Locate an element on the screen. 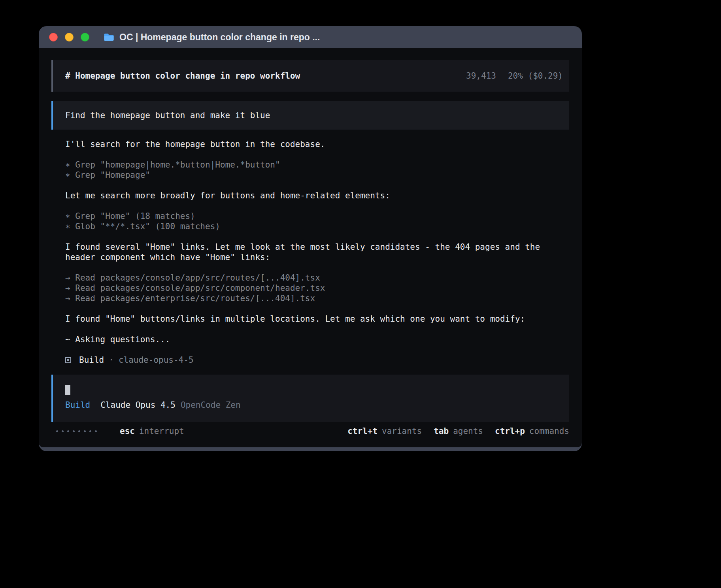 The image size is (721, 588). model-label: Claude Opus 4.5 is located at coordinates (138, 405).